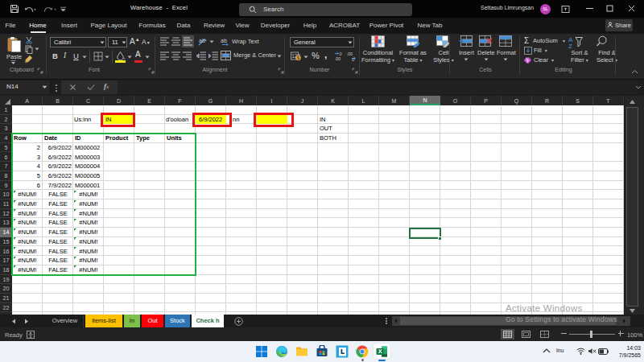  Describe the element at coordinates (570, 46) in the screenshot. I see `svg-text: Z` at that location.